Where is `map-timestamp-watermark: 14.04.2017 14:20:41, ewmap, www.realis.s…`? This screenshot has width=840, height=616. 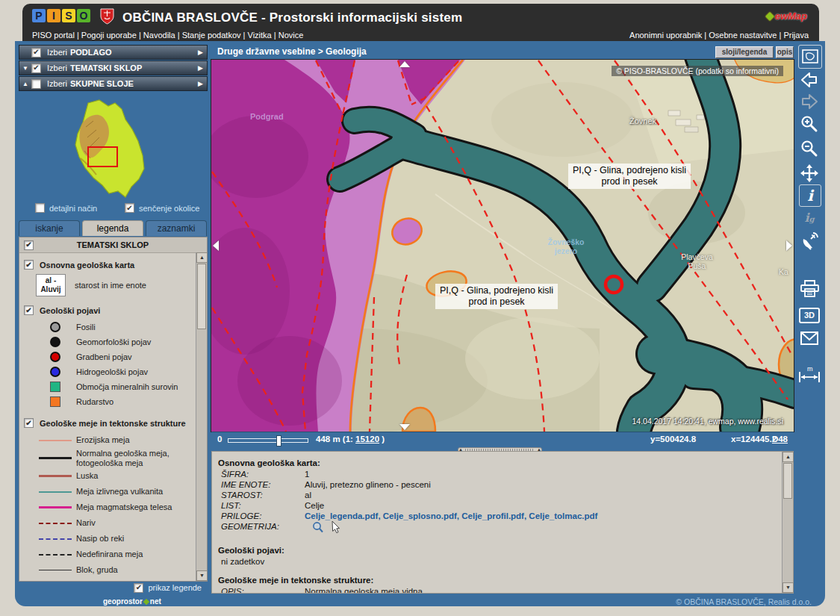
map-timestamp-watermark: 14.04.2017 14:20:41, ewmap, www.realis.s… is located at coordinates (708, 421).